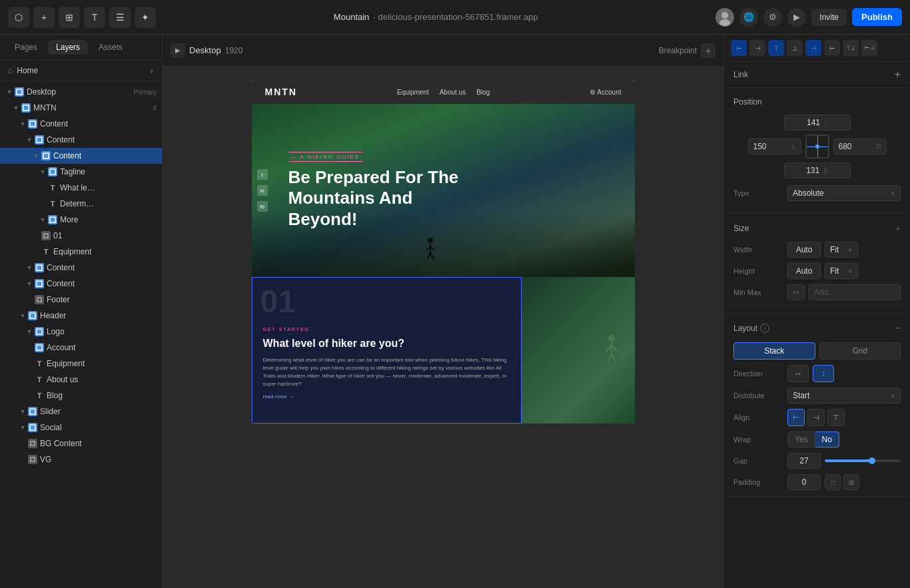 Image resolution: width=910 pixels, height=588 pixels. I want to click on settings-icon: ⚙, so click(773, 17).